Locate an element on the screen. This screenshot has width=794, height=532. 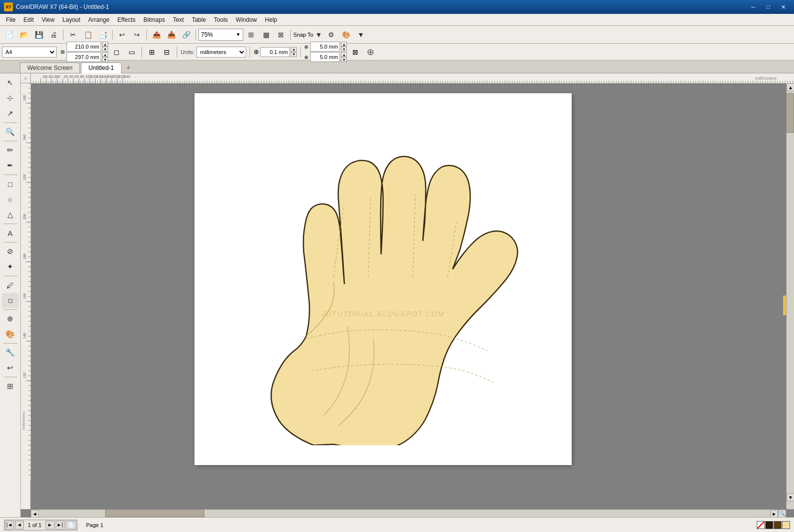
minimize-button: ─ is located at coordinates (753, 7).